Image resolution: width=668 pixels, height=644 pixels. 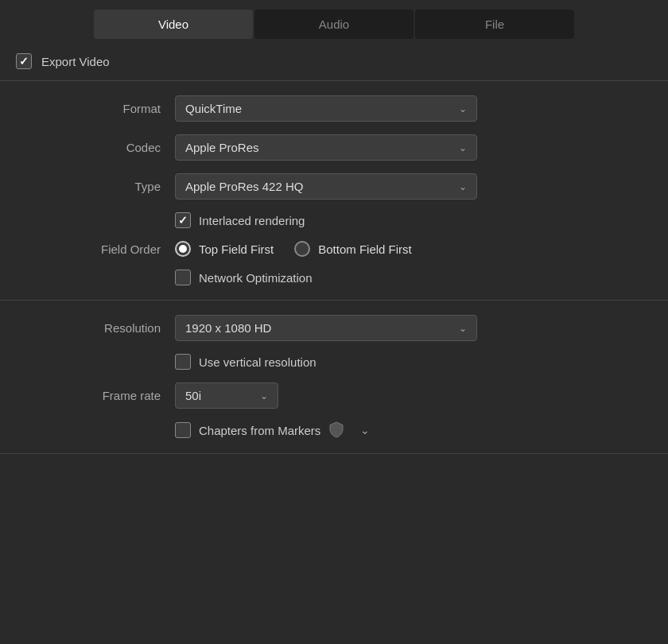 What do you see at coordinates (213, 108) in the screenshot?
I see `format-value: QuickTime` at bounding box center [213, 108].